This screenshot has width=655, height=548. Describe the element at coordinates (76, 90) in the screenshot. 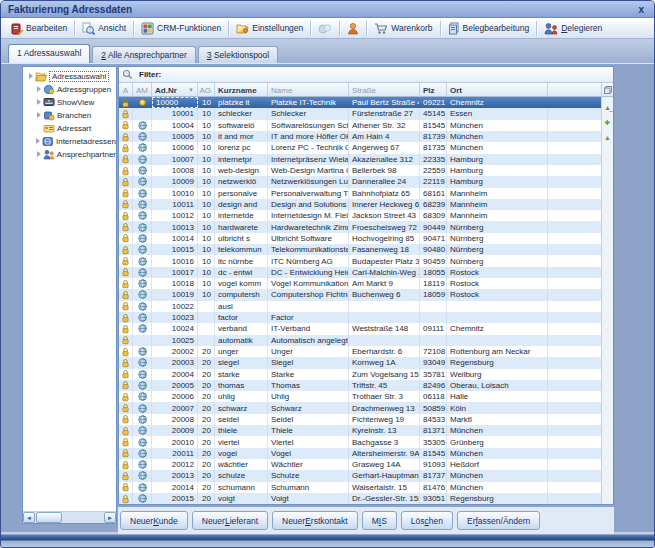

I see `tree-item-adressgruppen: Adressgruppen` at that location.